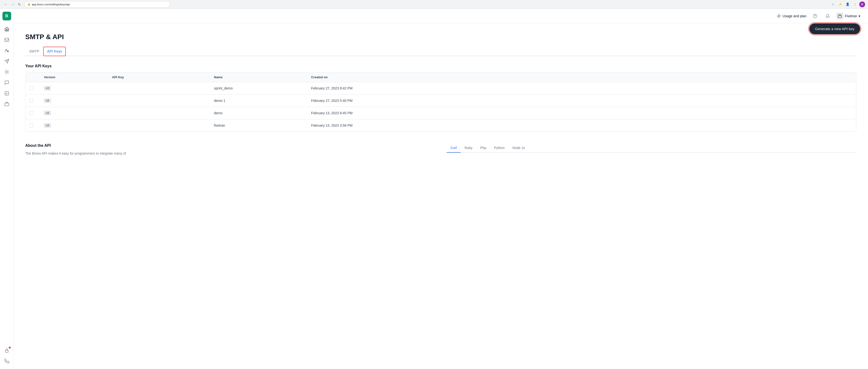  What do you see at coordinates (230, 153) in the screenshot?
I see `about-description: The Brevo API makes it easy for programm…` at bounding box center [230, 153].